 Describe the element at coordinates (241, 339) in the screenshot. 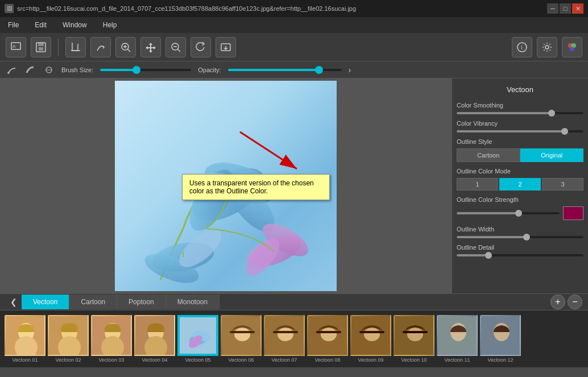

I see `filmstrip-item-6: Vectoon 06` at that location.